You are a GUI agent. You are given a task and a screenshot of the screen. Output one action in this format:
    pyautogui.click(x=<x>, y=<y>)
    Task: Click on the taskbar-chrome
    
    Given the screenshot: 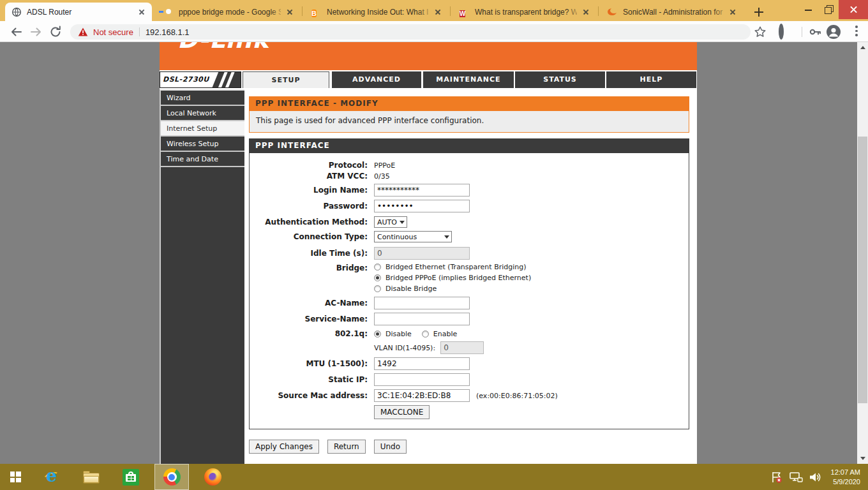 What is the action you would take?
    pyautogui.click(x=172, y=477)
    